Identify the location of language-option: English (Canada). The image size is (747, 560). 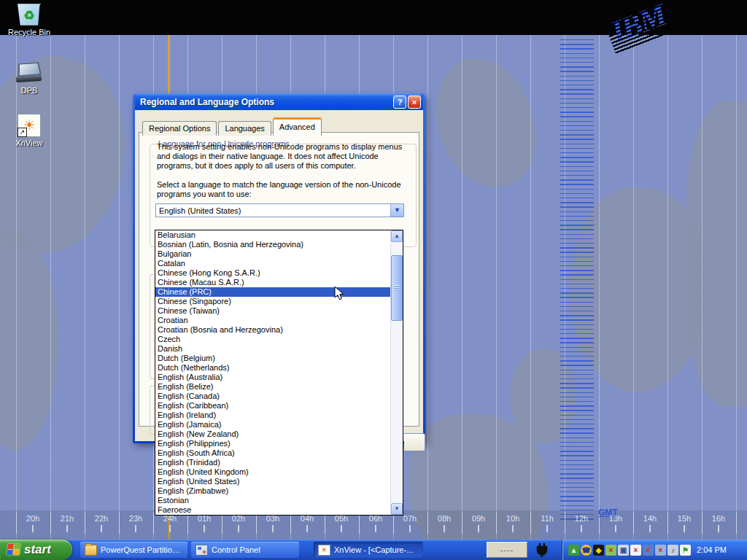
(273, 397).